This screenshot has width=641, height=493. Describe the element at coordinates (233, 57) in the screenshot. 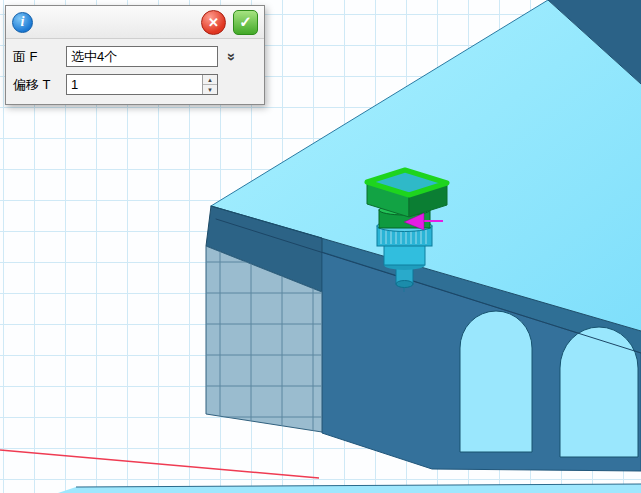

I see `expand-selection-button: »` at that location.